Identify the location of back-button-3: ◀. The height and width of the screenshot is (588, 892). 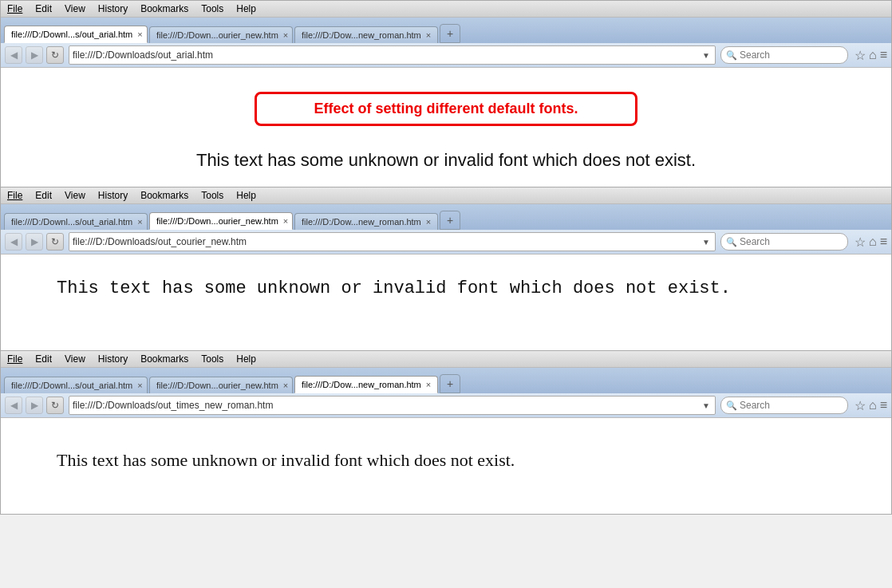
(14, 405).